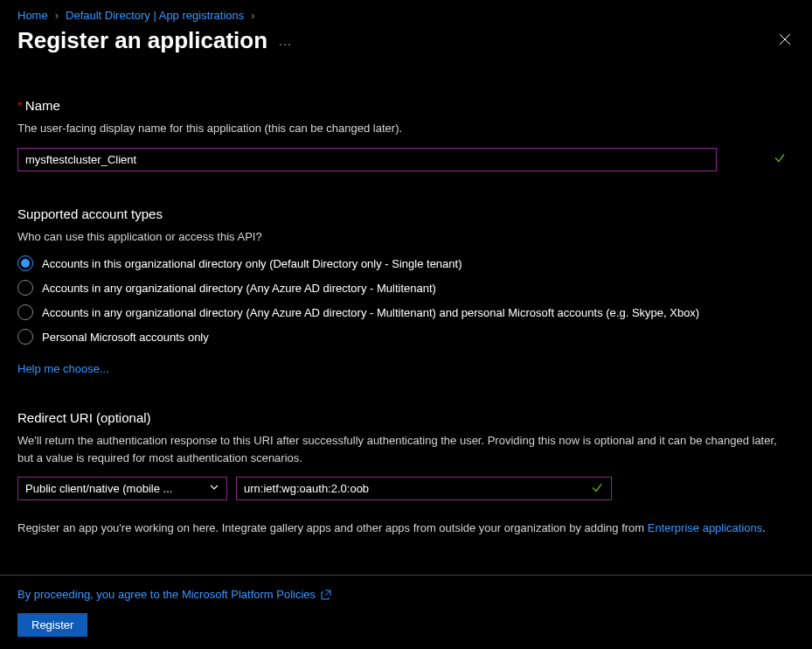 The image size is (812, 649). Describe the element at coordinates (406, 418) in the screenshot. I see `redirect-uri-label: Redirect URI (optional)` at that location.